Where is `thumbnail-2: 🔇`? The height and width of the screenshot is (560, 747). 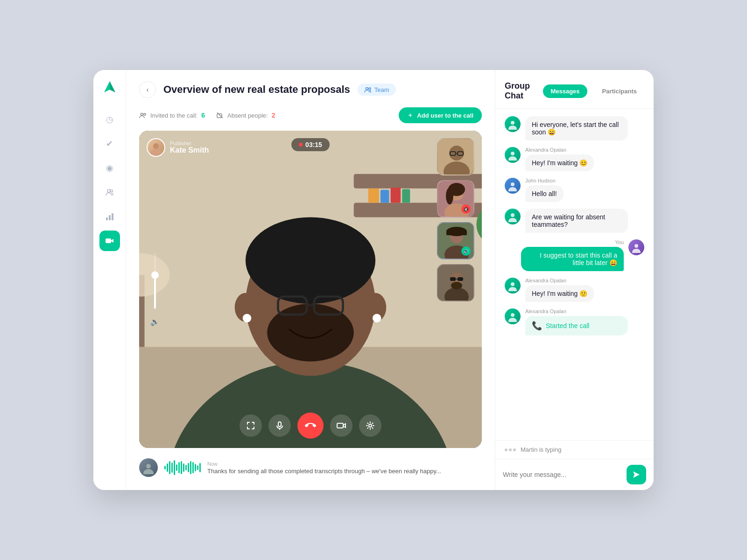
thumbnail-2: 🔇 is located at coordinates (456, 199).